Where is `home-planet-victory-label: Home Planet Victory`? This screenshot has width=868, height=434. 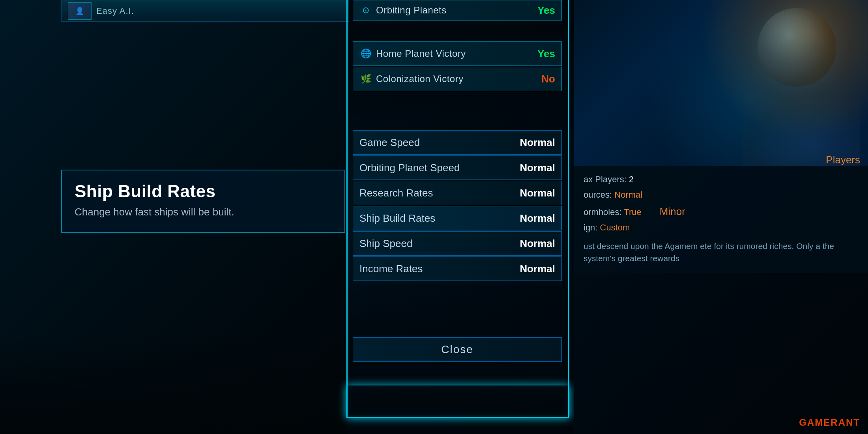
home-planet-victory-label: Home Planet Victory is located at coordinates (455, 54).